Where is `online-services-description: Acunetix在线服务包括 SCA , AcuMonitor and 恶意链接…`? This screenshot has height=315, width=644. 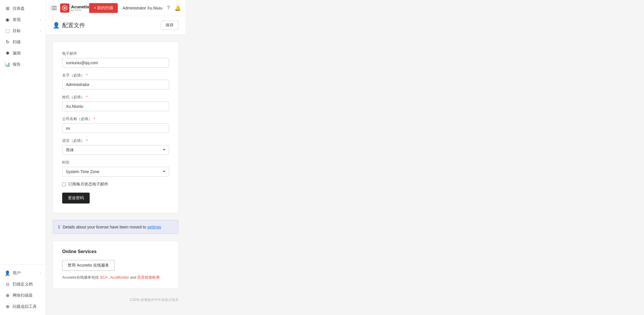 online-services-description: Acunetix在线服务包括 SCA , AcuMonitor and 恶意链接… is located at coordinates (116, 277).